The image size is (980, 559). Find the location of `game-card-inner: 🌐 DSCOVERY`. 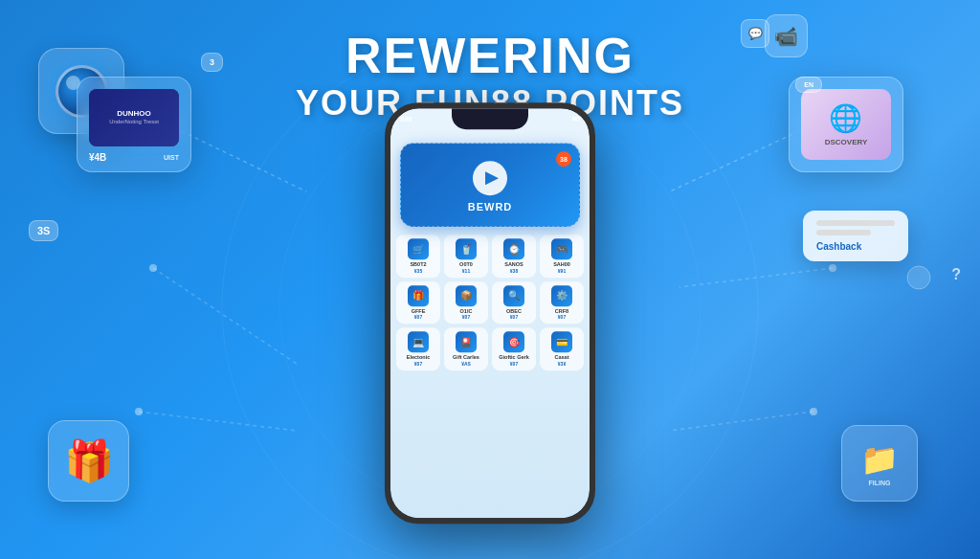

game-card-inner: 🌐 DSCOVERY is located at coordinates (846, 124).